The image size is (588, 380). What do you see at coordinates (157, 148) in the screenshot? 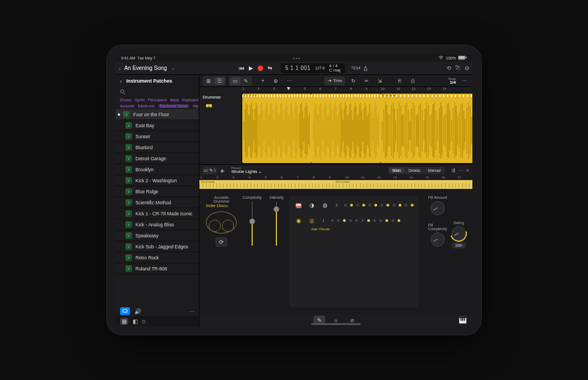
I see `patch-item: Bluebird` at bounding box center [157, 148].